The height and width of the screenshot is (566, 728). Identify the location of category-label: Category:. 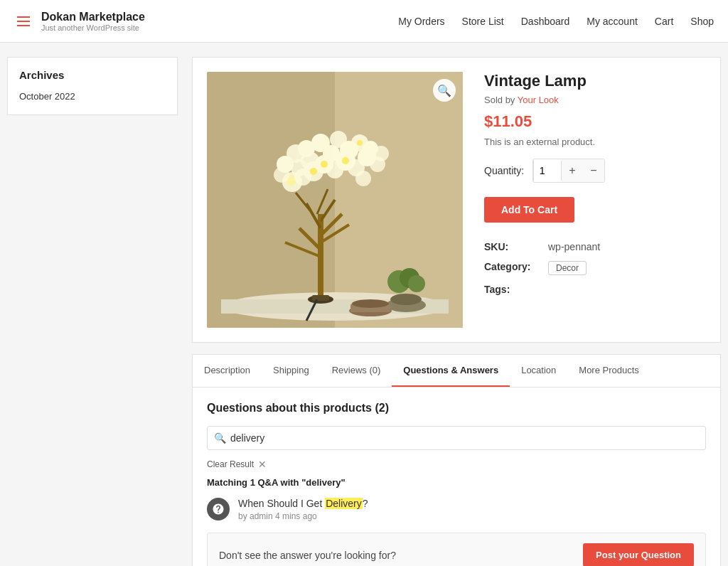
(516, 268).